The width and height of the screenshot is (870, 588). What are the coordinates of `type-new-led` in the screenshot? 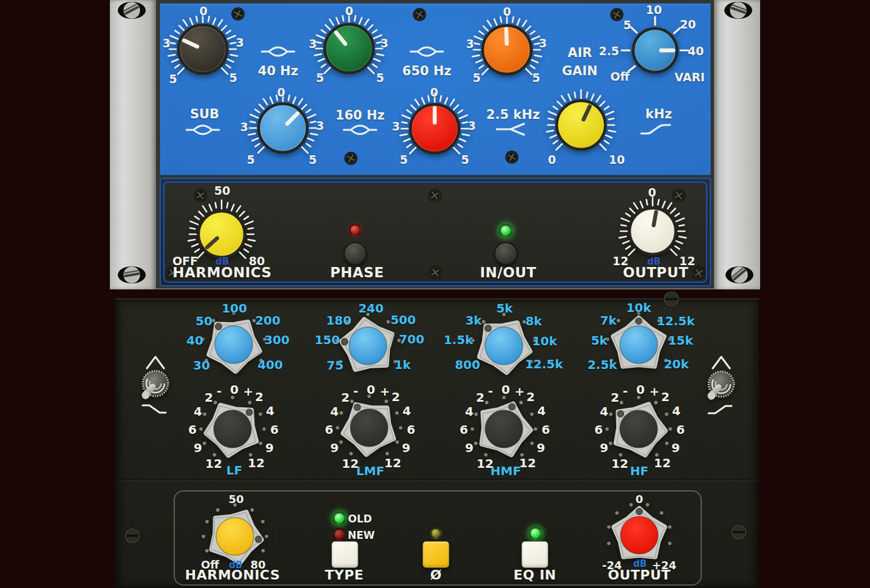 It's located at (339, 535).